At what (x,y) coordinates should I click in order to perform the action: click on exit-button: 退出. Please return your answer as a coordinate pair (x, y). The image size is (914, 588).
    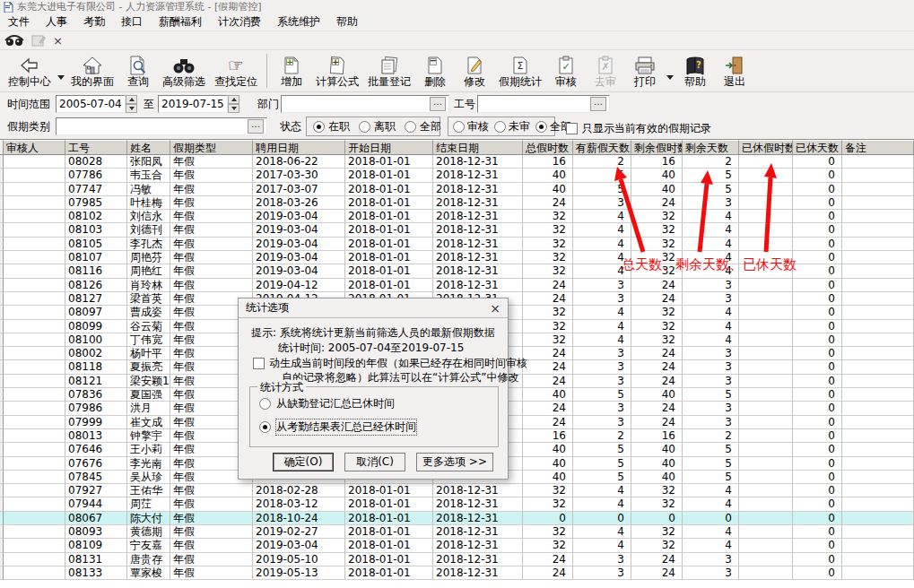
    Looking at the image, I should click on (735, 71).